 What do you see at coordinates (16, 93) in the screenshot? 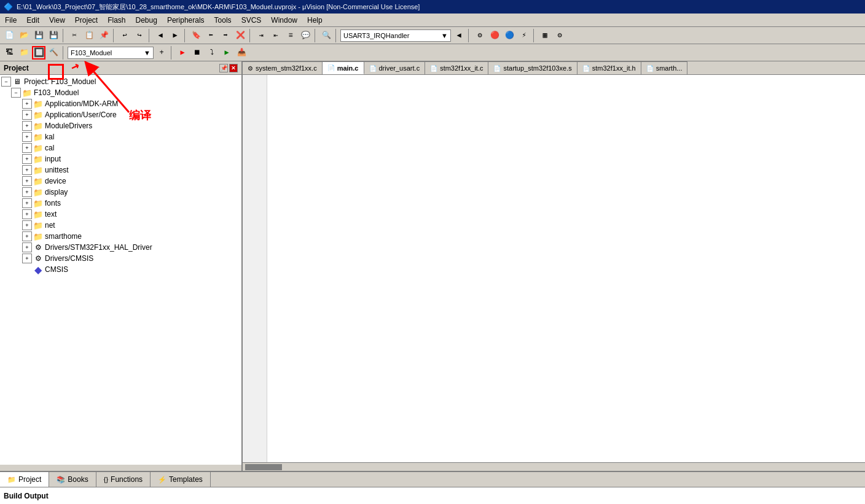
I see `expand-f103: −` at bounding box center [16, 93].